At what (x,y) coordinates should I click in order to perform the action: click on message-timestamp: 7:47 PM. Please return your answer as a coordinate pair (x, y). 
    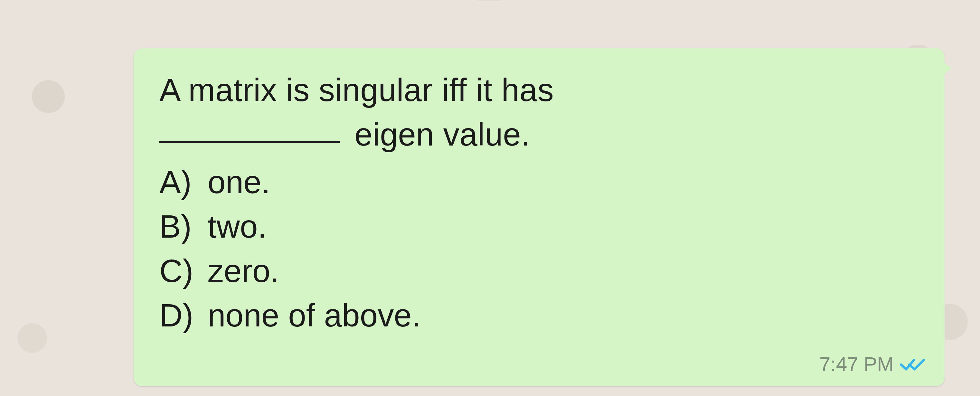
    Looking at the image, I should click on (857, 364).